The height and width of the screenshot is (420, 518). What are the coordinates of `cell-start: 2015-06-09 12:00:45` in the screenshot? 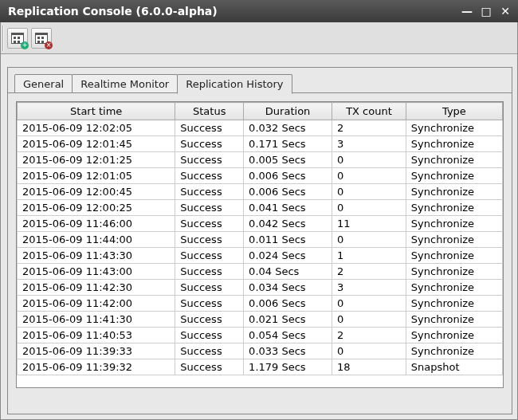 It's located at (96, 192).